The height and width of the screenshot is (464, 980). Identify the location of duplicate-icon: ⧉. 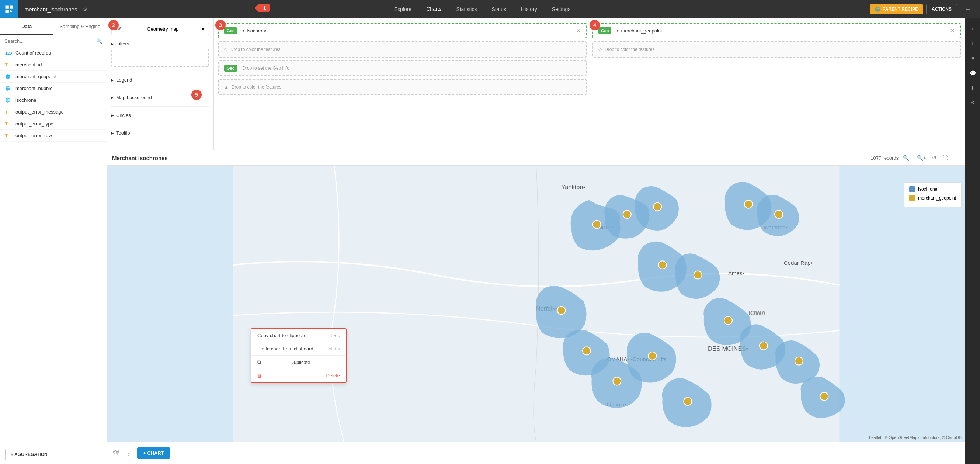
(259, 362).